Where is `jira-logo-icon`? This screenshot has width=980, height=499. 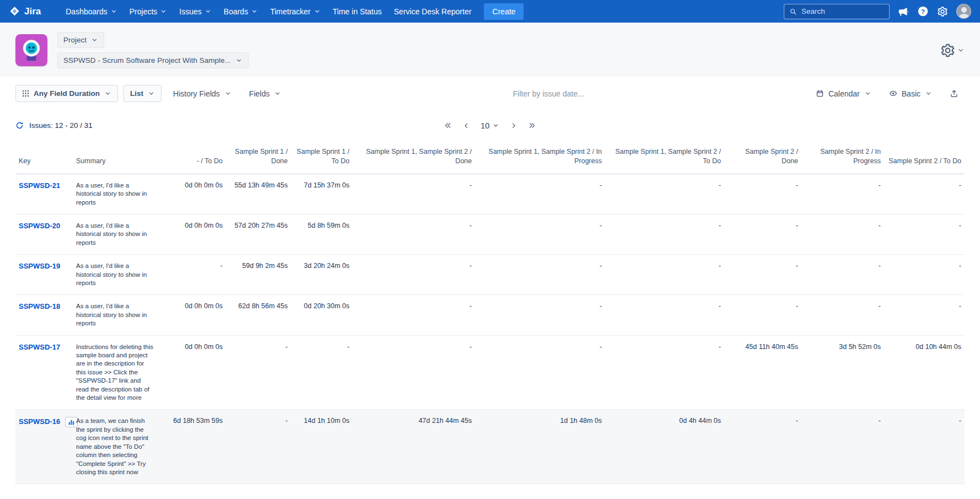
jira-logo-icon is located at coordinates (14, 11).